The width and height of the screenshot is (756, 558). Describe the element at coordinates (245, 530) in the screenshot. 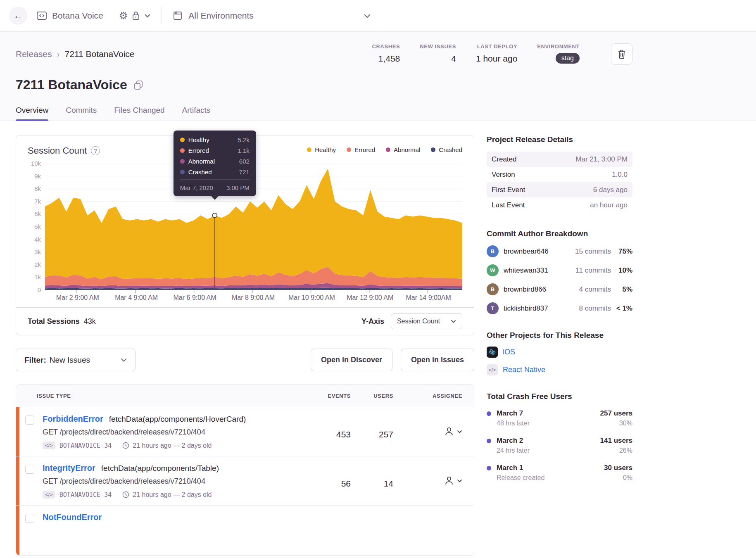

I see `issue-row-notfounderror: NotFoundError` at that location.